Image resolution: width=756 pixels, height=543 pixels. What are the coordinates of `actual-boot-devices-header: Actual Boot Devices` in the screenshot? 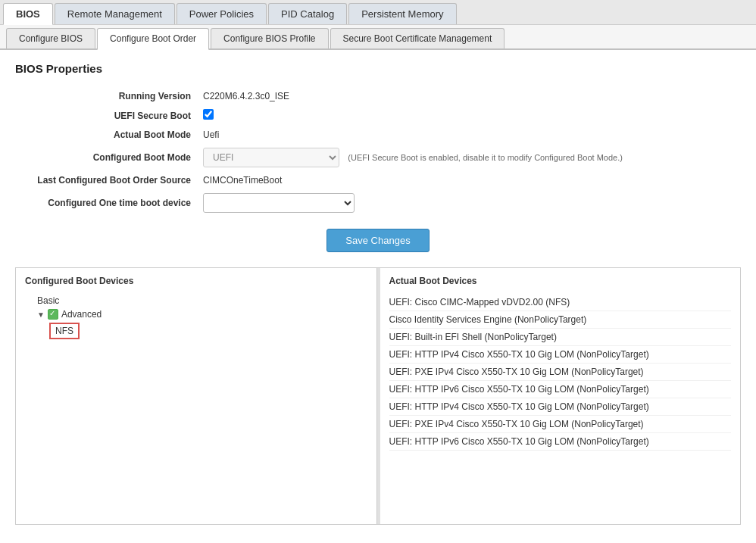 It's located at (561, 281).